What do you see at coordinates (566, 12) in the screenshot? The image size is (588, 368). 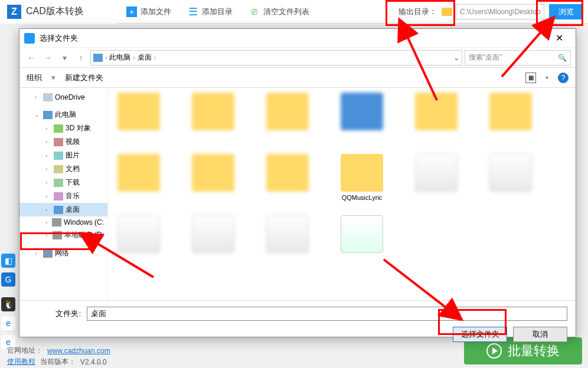 I see `browse-button: 浏览` at bounding box center [566, 12].